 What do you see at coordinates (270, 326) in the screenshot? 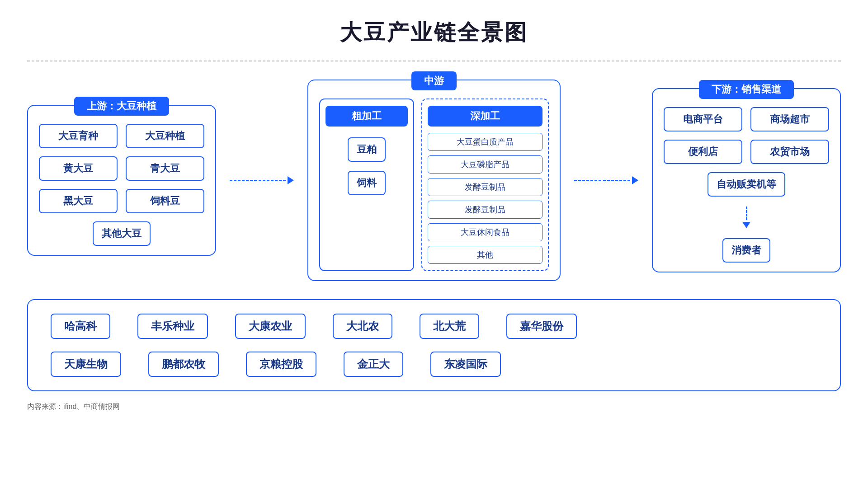
I see `company-dakangnonye: 大康农业` at bounding box center [270, 326].